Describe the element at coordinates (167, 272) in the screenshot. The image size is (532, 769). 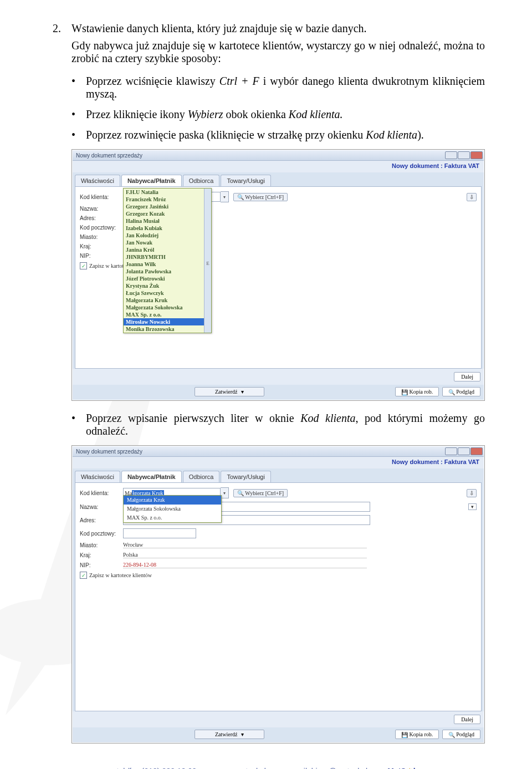
I see `dropdown-item: Jolanta Pawłowska` at that location.